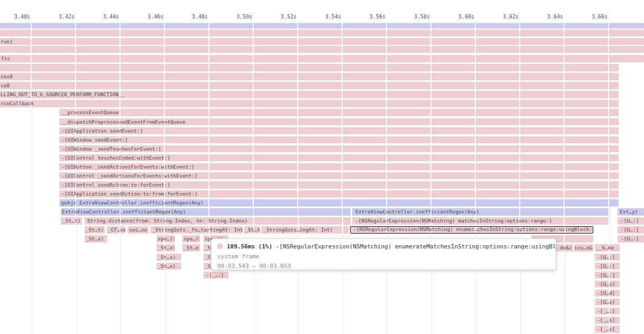  Describe the element at coordinates (339, 131) in the screenshot. I see `flame-bar: -[UIApplication sendEvent:]` at that location.